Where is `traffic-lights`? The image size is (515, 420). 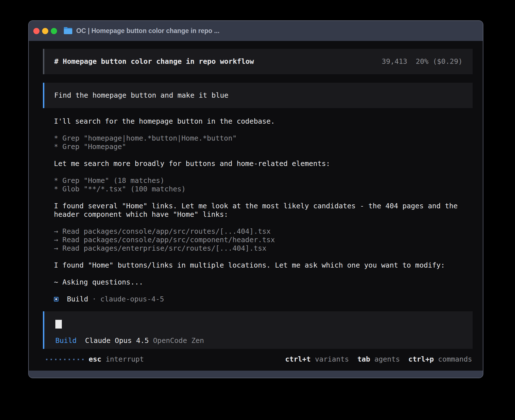
traffic-lights is located at coordinates (45, 31).